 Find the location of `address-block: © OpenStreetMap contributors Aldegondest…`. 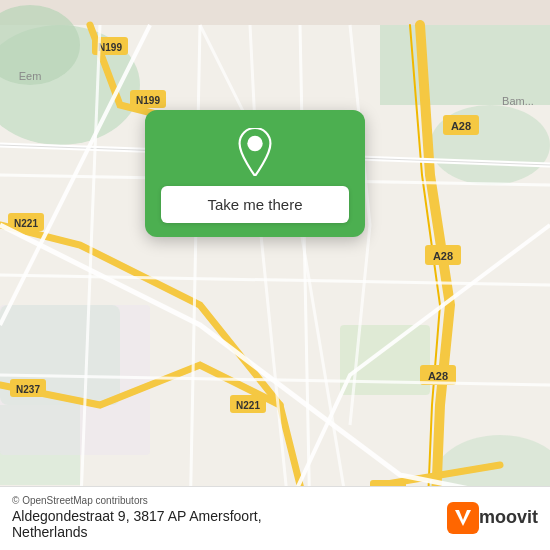

address-block: © OpenStreetMap contributors Aldegondest… is located at coordinates (137, 518).